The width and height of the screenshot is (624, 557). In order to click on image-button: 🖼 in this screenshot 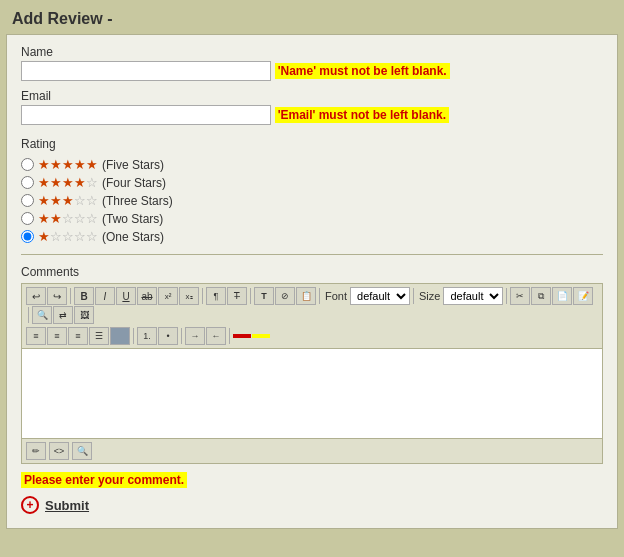, I will do `click(84, 315)`.